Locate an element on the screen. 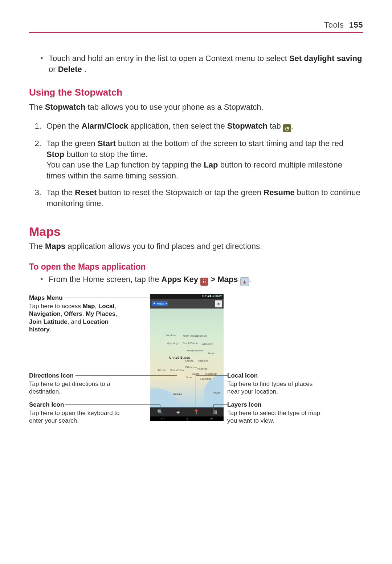 The width and height of the screenshot is (392, 564). map-label: Arkansas is located at coordinates (202, 368).